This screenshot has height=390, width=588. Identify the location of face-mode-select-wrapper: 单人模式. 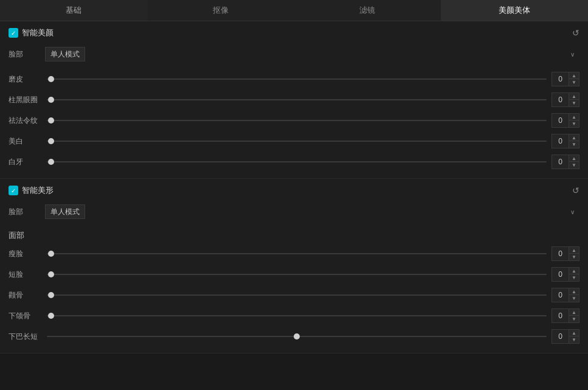
(313, 54).